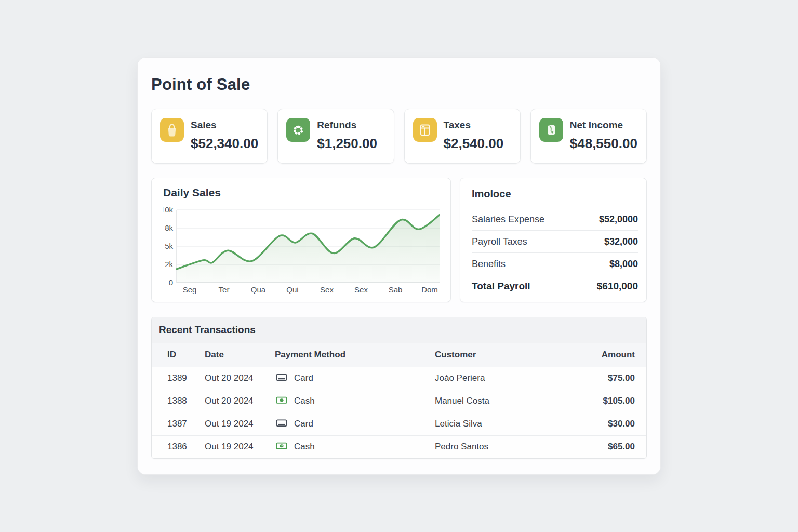 The height and width of the screenshot is (532, 798). I want to click on payroll-total-label: Total Payroll, so click(501, 286).